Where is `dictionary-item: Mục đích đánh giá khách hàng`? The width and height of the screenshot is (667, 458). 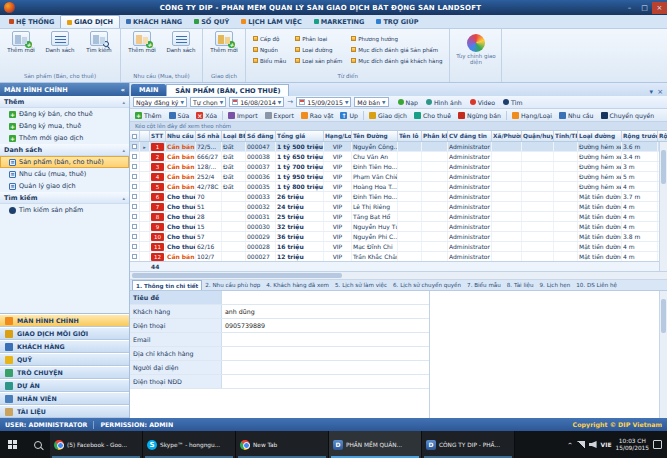 dictionary-item: Mục đích đánh giá khách hàng is located at coordinates (396, 60).